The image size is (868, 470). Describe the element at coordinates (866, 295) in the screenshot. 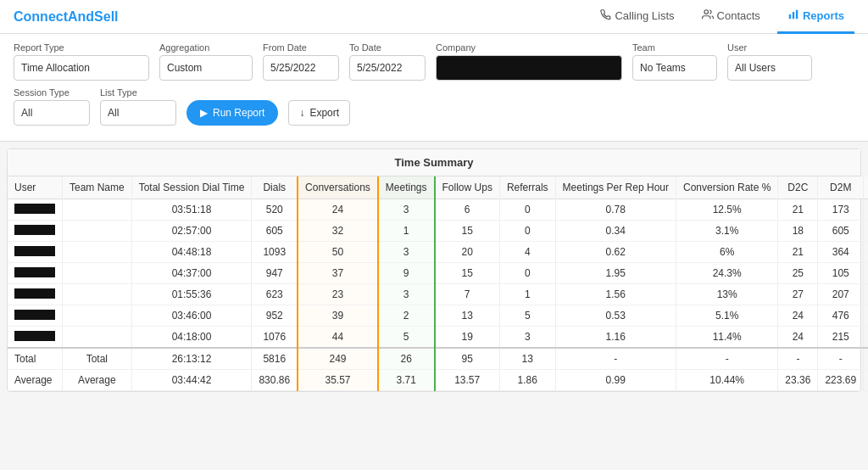

I see `cell-awt: 00:03:00` at that location.